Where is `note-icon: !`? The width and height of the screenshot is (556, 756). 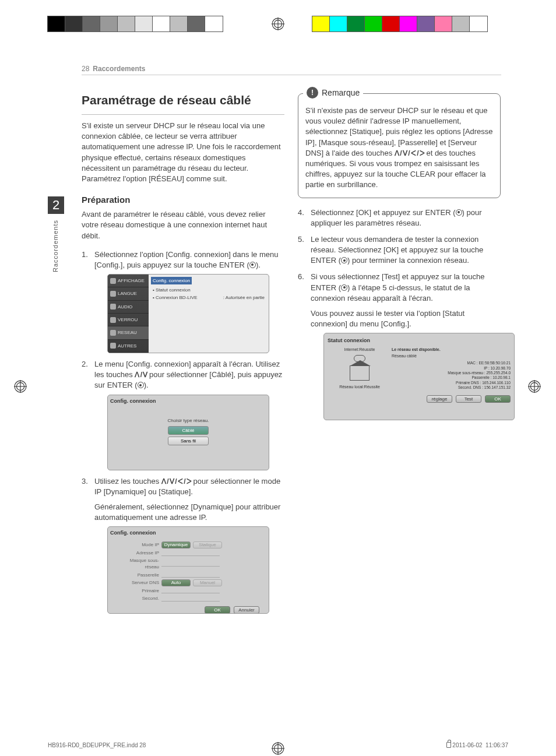
note-icon: ! is located at coordinates (312, 93).